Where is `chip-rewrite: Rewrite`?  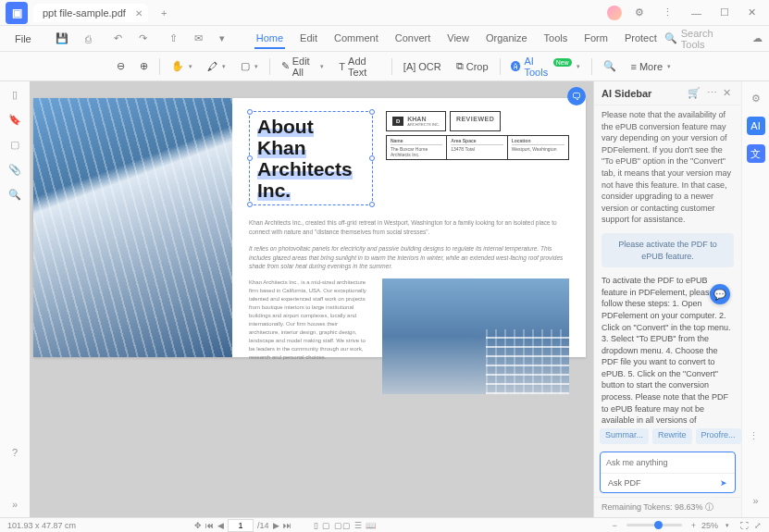
chip-rewrite: Rewrite is located at coordinates (672, 437).